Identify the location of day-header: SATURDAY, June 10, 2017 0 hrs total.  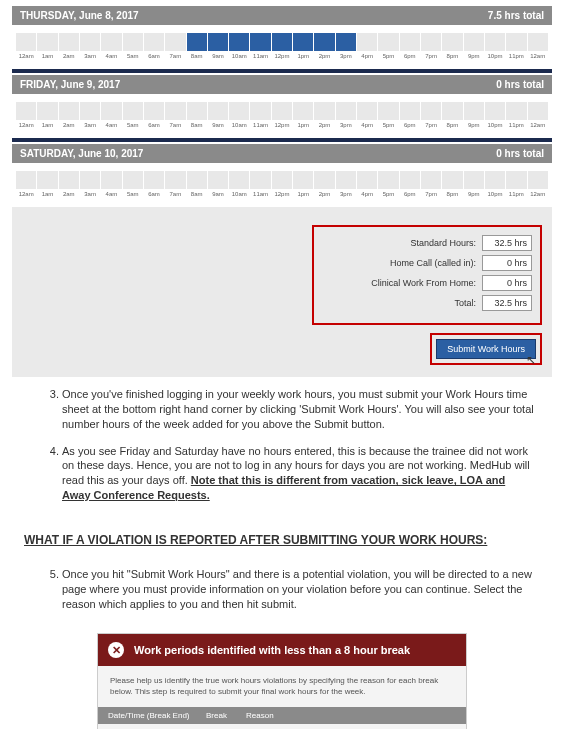
(282, 154).